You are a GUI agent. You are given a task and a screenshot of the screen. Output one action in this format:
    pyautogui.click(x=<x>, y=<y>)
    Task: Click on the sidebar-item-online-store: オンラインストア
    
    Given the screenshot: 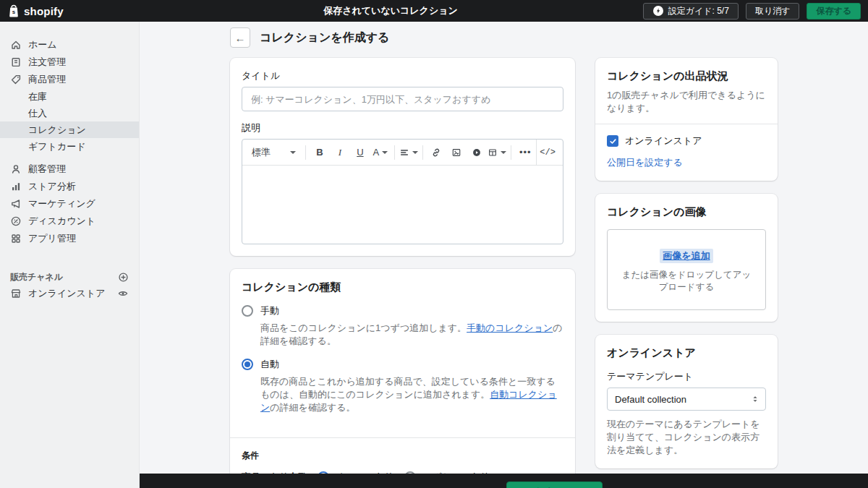 What is the action you would take?
    pyautogui.click(x=69, y=294)
    